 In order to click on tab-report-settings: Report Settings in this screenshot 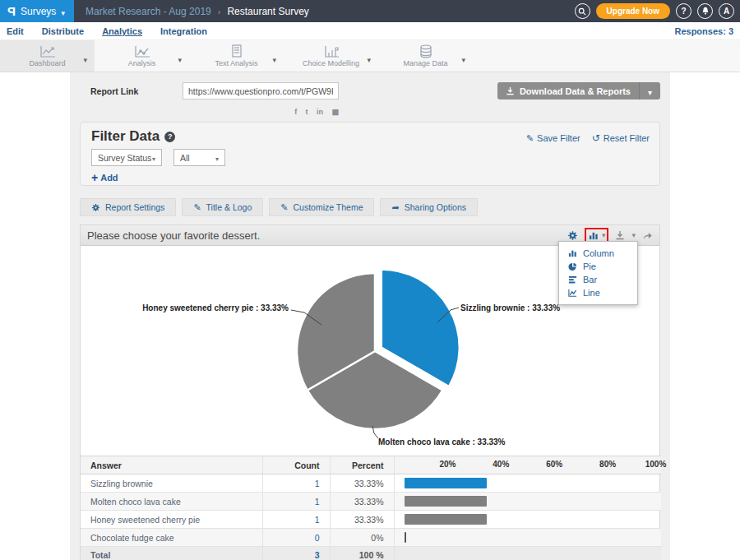, I will do `click(128, 207)`.